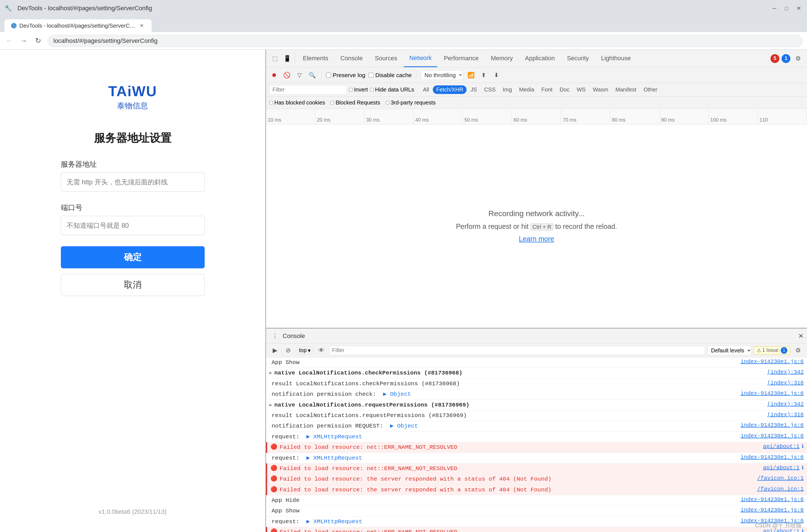 The height and width of the screenshot is (532, 807). I want to click on close-button: ✕, so click(799, 8).